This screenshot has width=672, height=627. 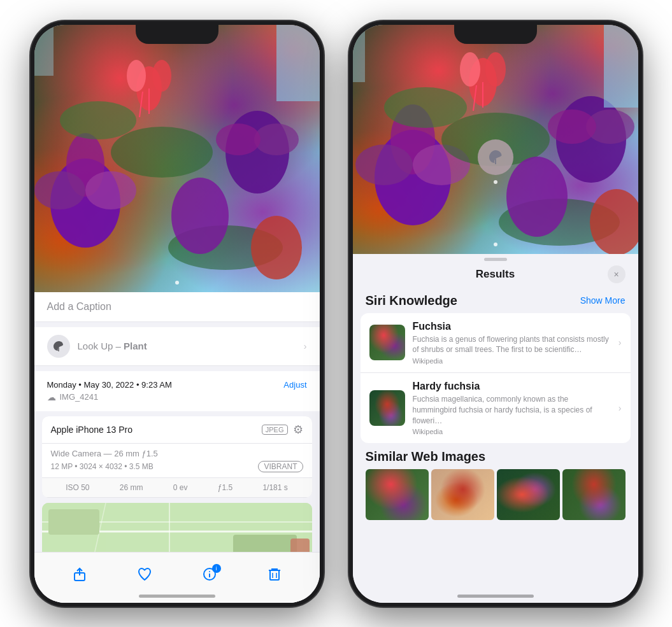 I want to click on info-button: i, so click(x=210, y=574).